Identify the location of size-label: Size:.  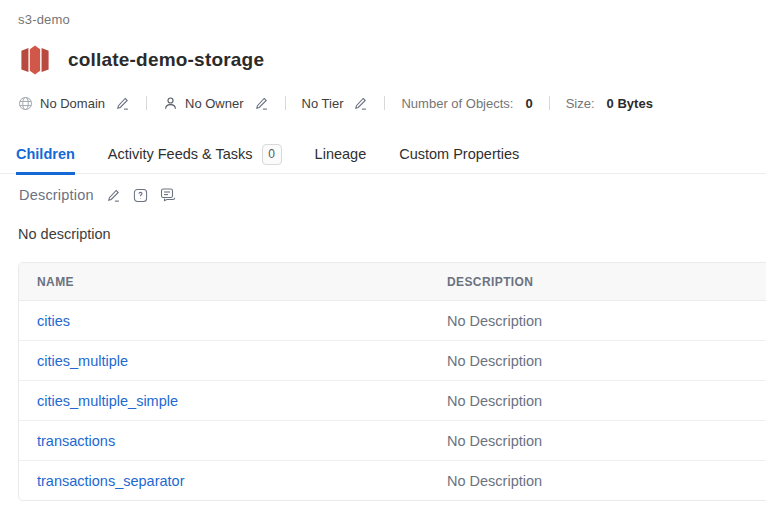
(580, 104).